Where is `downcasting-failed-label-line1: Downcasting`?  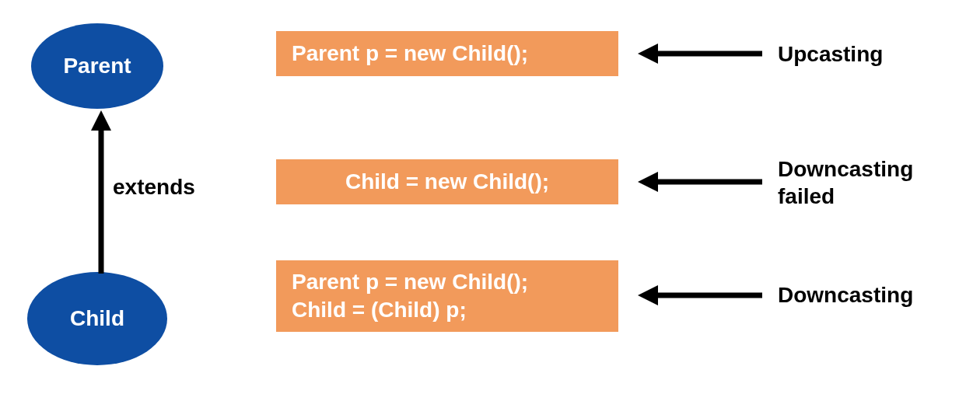
downcasting-failed-label-line1: Downcasting is located at coordinates (845, 169).